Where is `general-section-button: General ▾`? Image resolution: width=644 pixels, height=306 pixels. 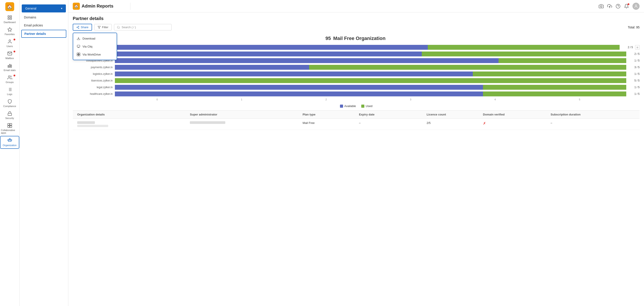
general-section-button: General ▾ is located at coordinates (44, 9).